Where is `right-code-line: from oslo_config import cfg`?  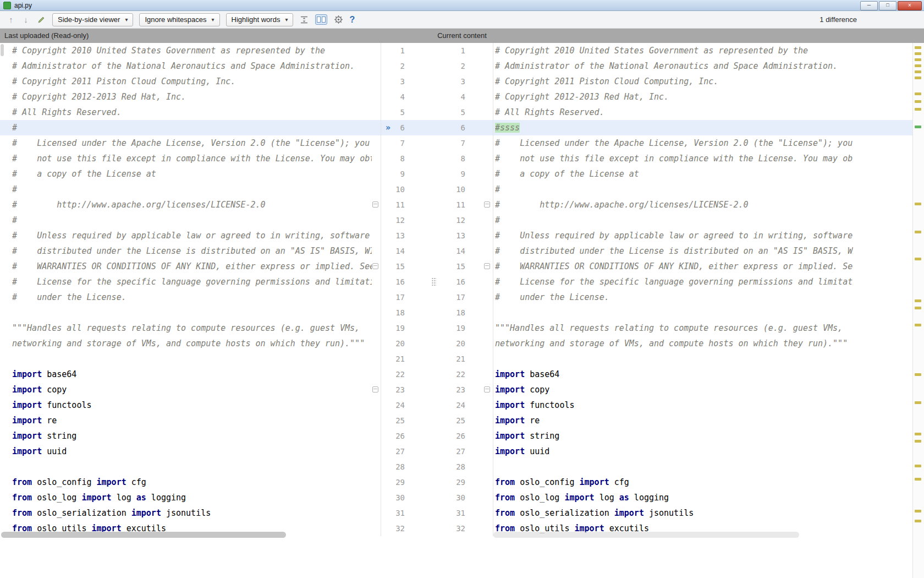
right-code-line: from oslo_config import cfg is located at coordinates (703, 482).